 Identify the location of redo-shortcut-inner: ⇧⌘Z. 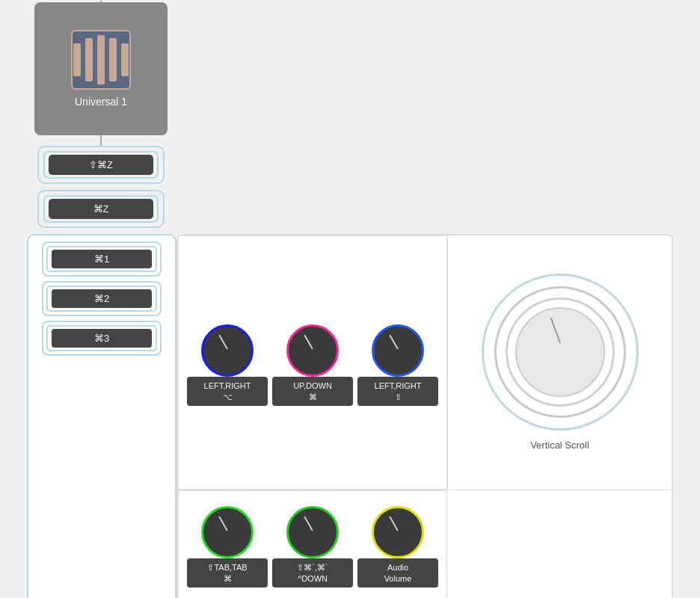
(101, 164).